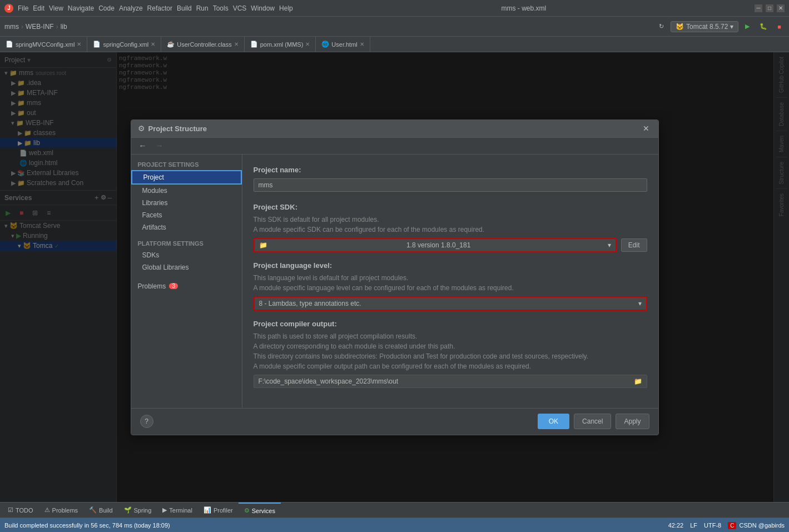 The height and width of the screenshot is (532, 789). I want to click on platform-settings-section-label: Platform Settings, so click(187, 243).